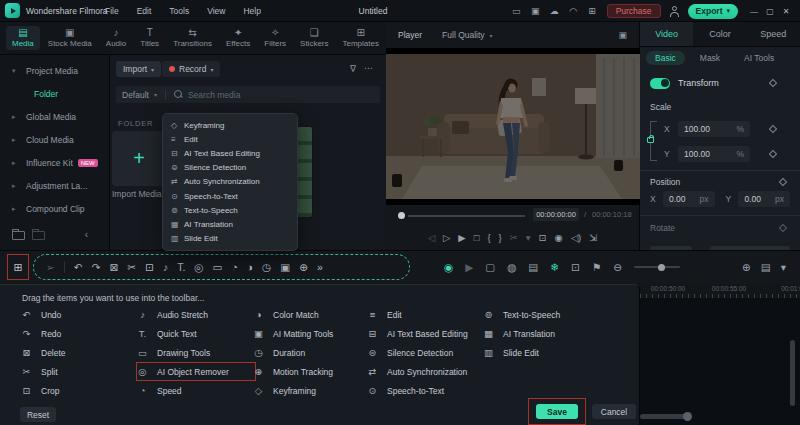 The width and height of the screenshot is (800, 425). I want to click on collapse-sidebar-icon: ‹, so click(86, 234).